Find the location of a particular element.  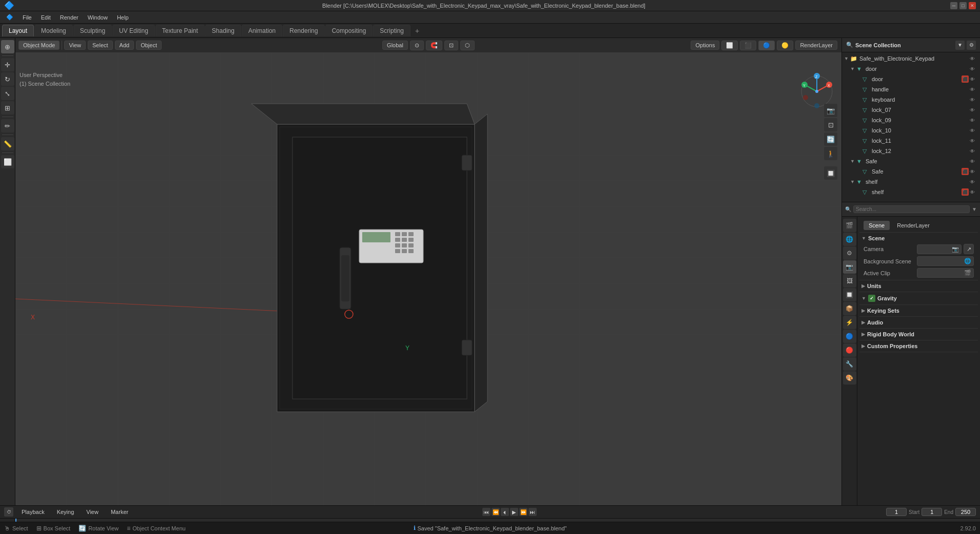

prop-tab-material: 🎨 is located at coordinates (850, 378).